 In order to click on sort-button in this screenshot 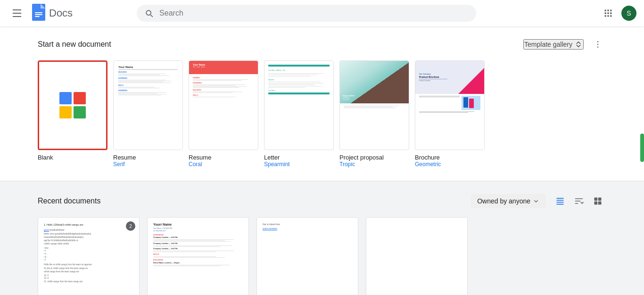, I will do `click(579, 201)`.